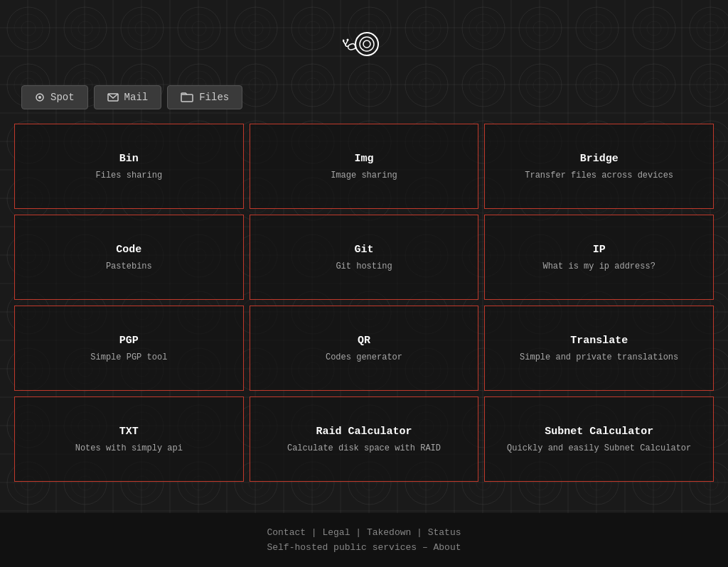 This screenshot has width=728, height=567. What do you see at coordinates (336, 533) in the screenshot?
I see `footer-link-legal: Legal` at bounding box center [336, 533].